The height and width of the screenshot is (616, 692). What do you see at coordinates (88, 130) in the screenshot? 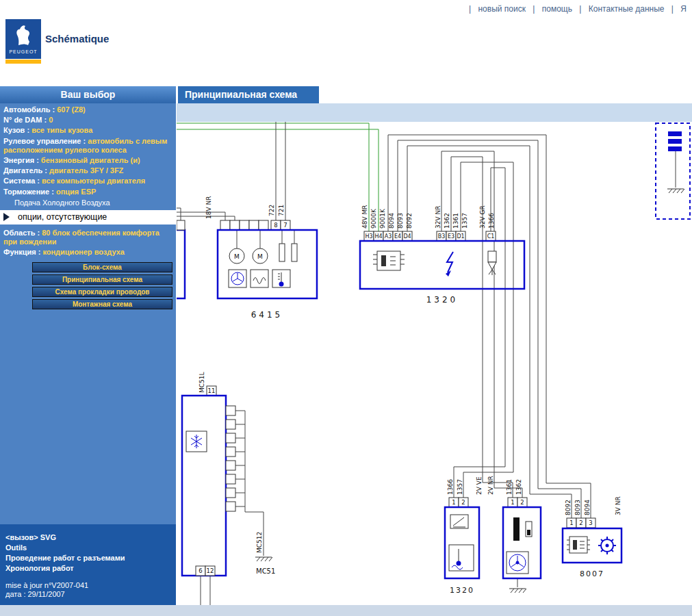
I see `field-body: Кузов : все типы кузова` at bounding box center [88, 130].